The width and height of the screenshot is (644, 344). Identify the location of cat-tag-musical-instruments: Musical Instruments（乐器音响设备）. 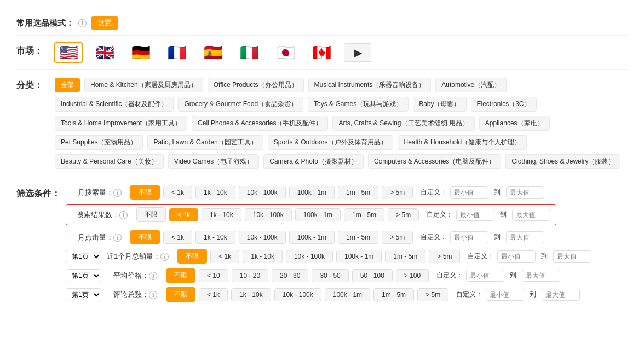
(370, 85).